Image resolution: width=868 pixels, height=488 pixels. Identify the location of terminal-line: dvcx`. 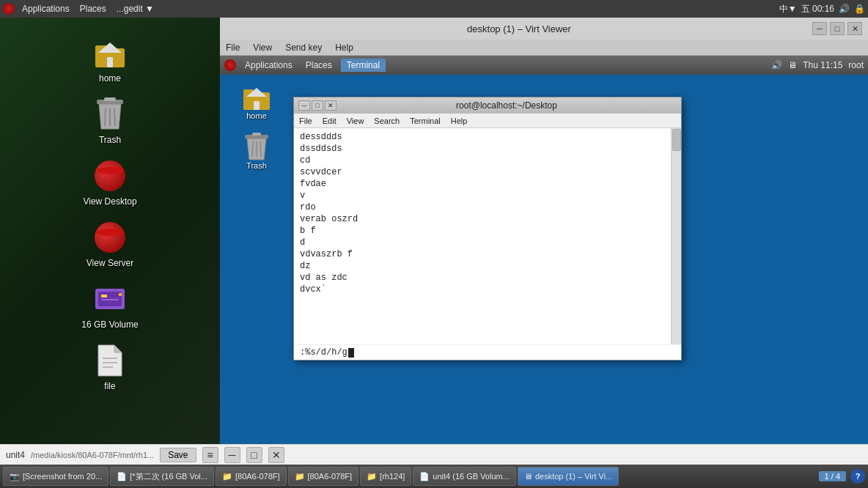
(482, 289).